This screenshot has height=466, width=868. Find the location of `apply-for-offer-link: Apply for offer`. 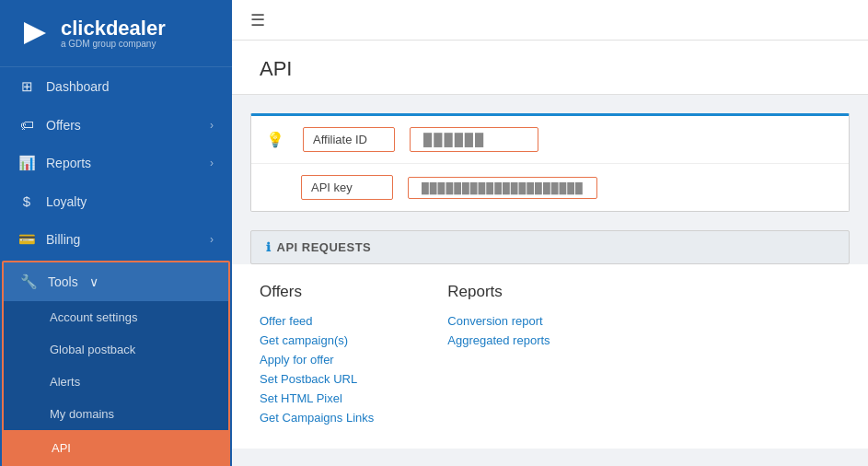

apply-for-offer-link: Apply for offer is located at coordinates (317, 359).